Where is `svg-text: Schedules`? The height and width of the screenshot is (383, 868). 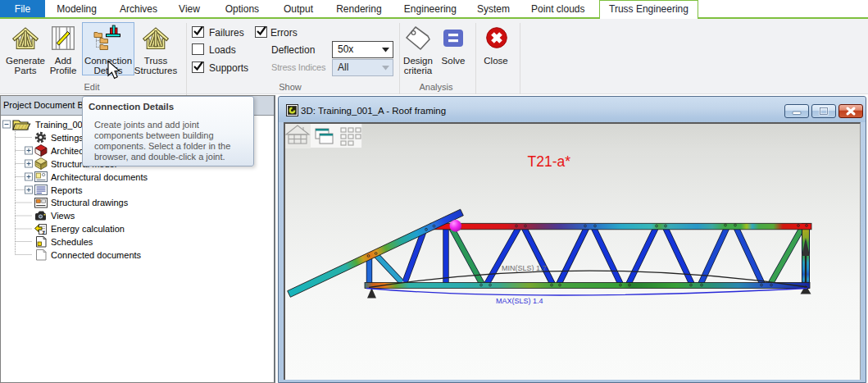 svg-text: Schedules is located at coordinates (72, 242).